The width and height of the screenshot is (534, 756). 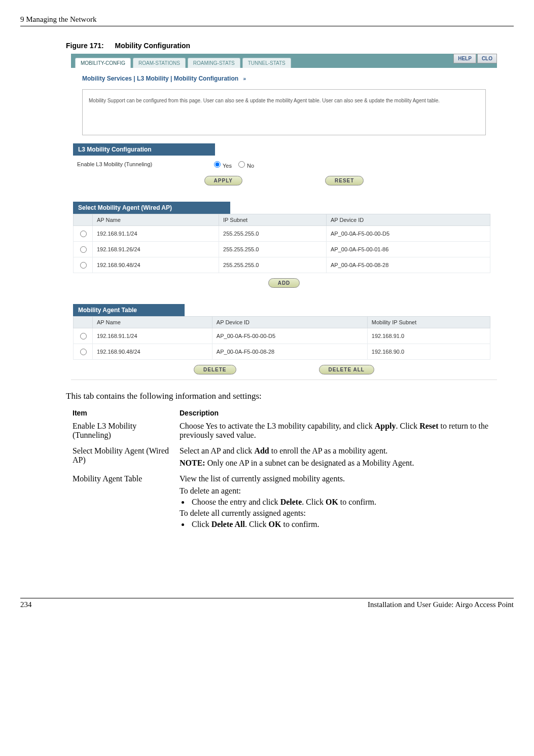 What do you see at coordinates (143, 164) in the screenshot?
I see `enable-l3-label: Enable L3 Mobility (Tunneling)` at bounding box center [143, 164].